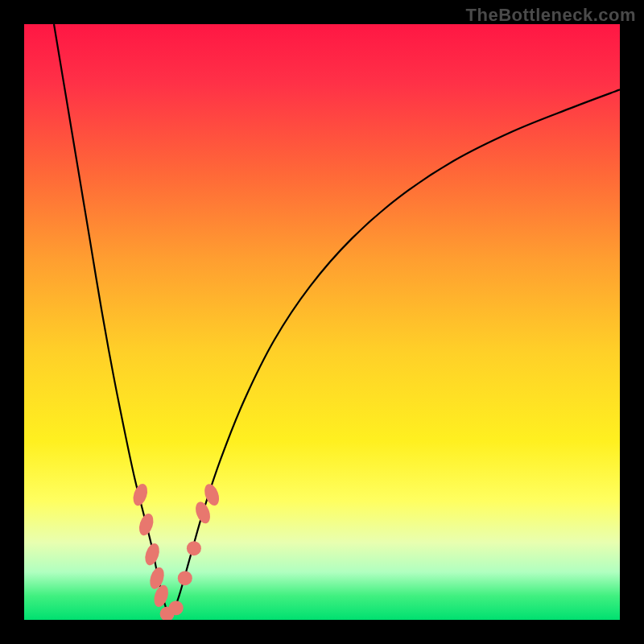 Image resolution: width=644 pixels, height=644 pixels. Describe the element at coordinates (175, 551) in the screenshot. I see `markers-group` at that location.